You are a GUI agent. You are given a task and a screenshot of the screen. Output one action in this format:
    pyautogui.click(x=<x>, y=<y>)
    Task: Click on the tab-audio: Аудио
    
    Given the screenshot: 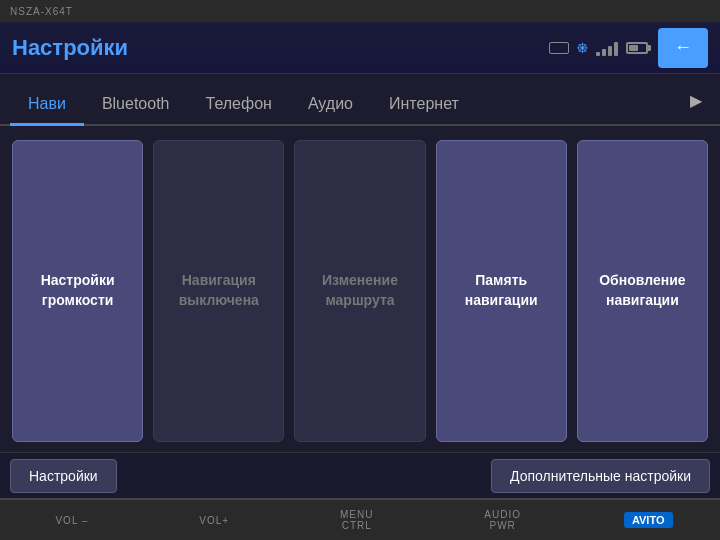 What is the action you would take?
    pyautogui.click(x=330, y=106)
    